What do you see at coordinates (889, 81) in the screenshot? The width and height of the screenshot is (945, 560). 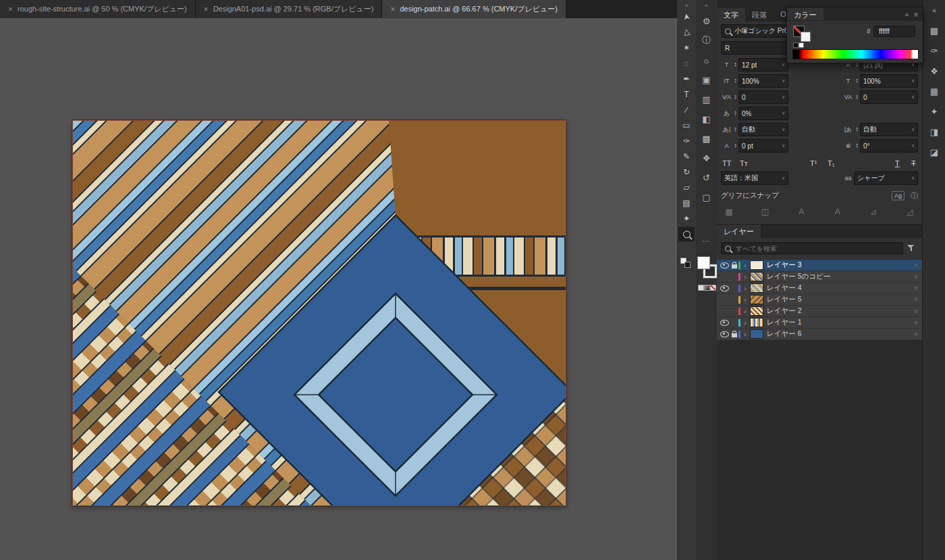 I see `horizontal-scale-field: 100%∨` at bounding box center [889, 81].